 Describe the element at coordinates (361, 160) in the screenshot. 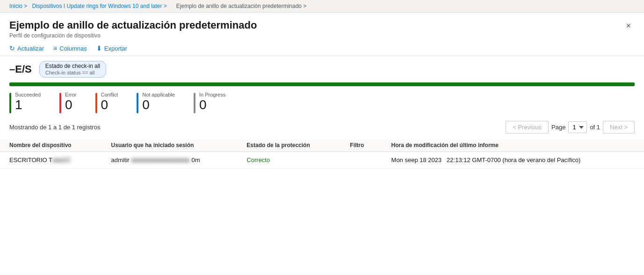

I see `cell-filter` at that location.